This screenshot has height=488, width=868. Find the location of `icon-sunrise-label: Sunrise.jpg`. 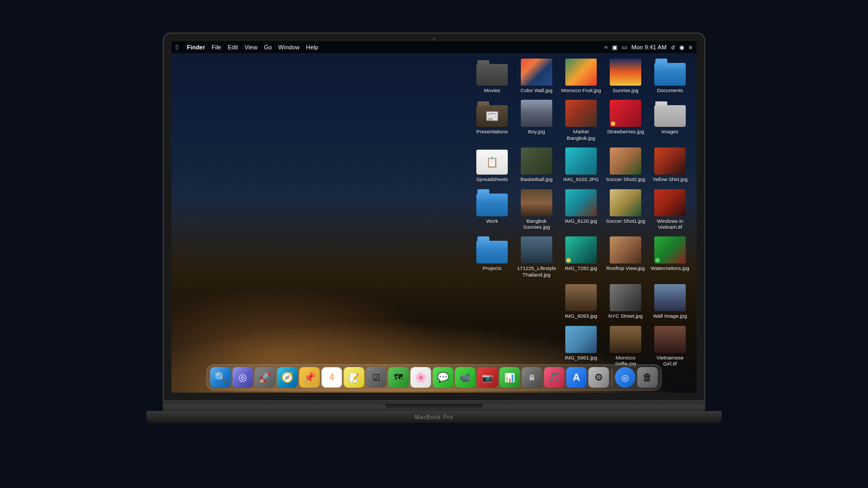

icon-sunrise-label: Sunrise.jpg is located at coordinates (626, 90).